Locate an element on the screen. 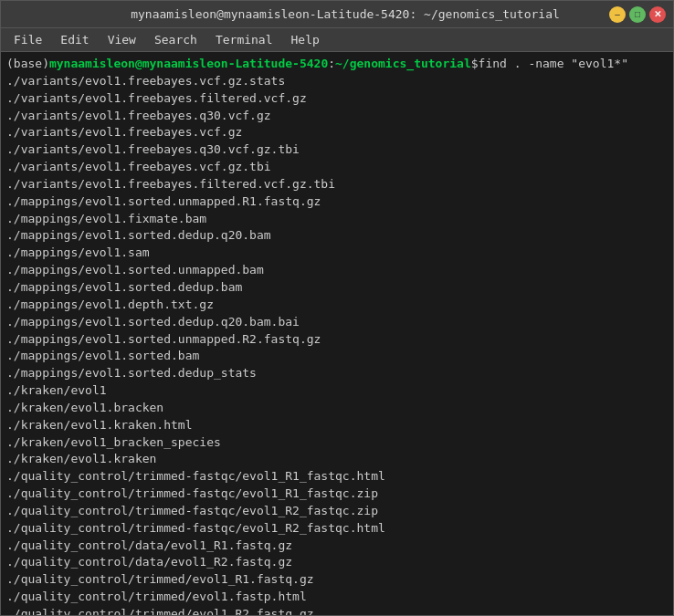 The image size is (674, 616). menu-item-edit: Edit is located at coordinates (75, 40).